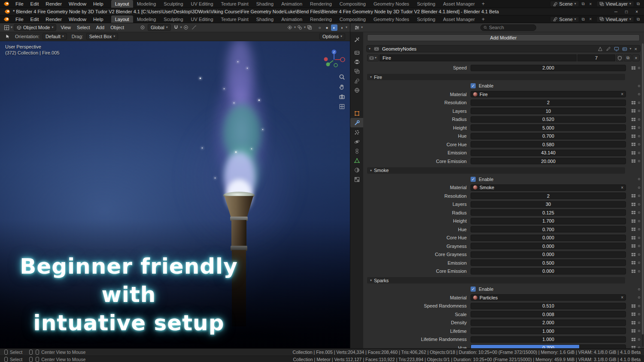  What do you see at coordinates (548, 68) in the screenshot?
I see `speed-field: 2.000` at bounding box center [548, 68].